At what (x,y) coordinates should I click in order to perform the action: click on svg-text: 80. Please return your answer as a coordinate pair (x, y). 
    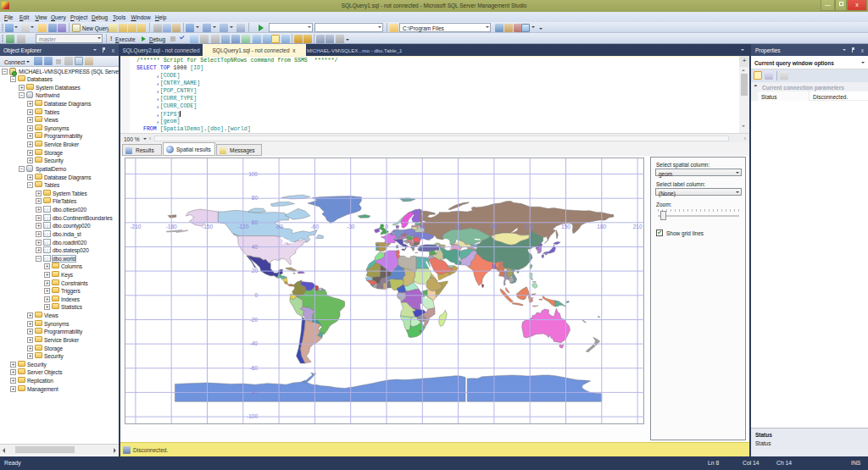
    Looking at the image, I should click on (255, 198).